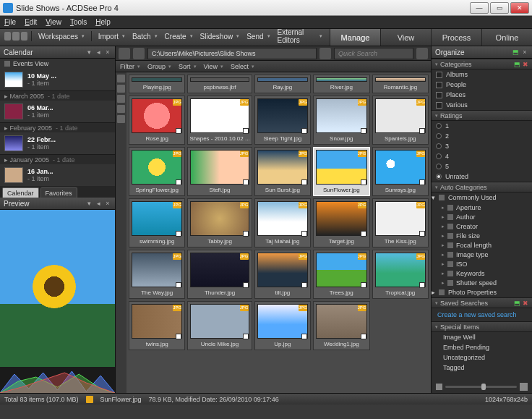  I want to click on tree-item: ▸Author, so click(481, 217).